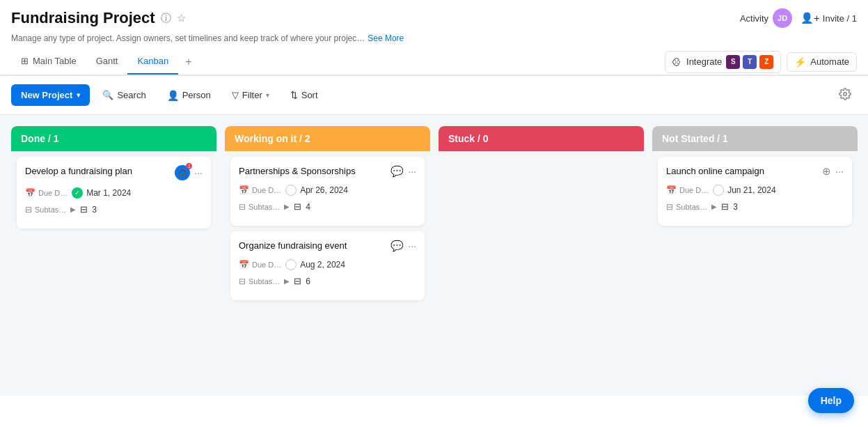 This screenshot has height=427, width=868. What do you see at coordinates (294, 95) in the screenshot?
I see `sort-icon: ⇅` at bounding box center [294, 95].